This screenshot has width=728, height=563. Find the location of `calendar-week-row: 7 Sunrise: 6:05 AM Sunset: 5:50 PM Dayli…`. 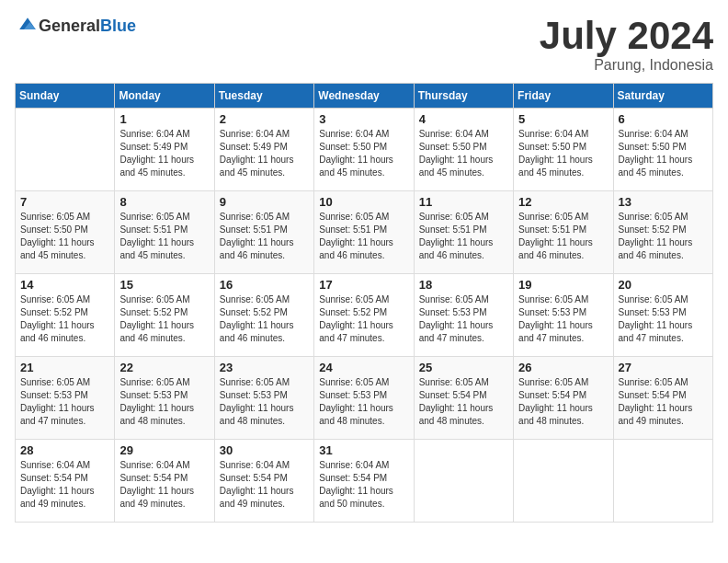

calendar-week-row: 7 Sunrise: 6:05 AM Sunset: 5:50 PM Dayli… is located at coordinates (364, 233).